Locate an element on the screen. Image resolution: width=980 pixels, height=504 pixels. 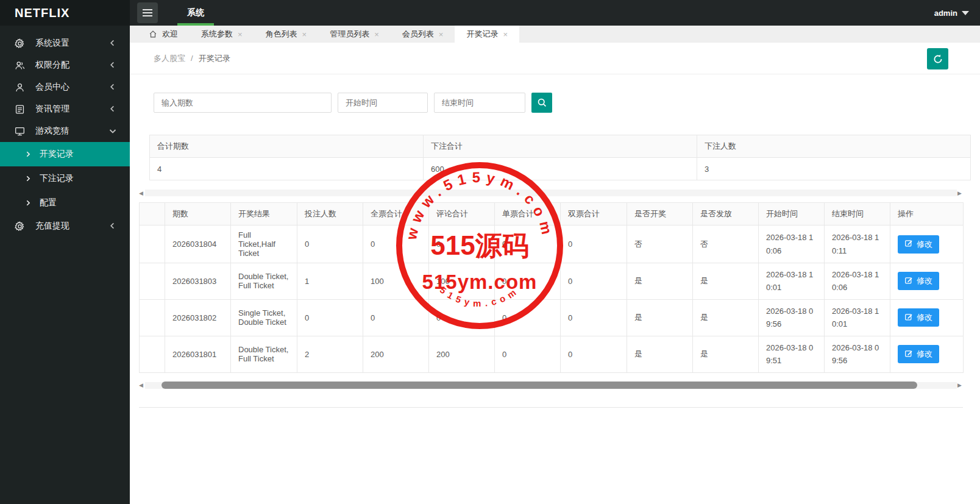
cell: 2026031801 is located at coordinates (198, 354).